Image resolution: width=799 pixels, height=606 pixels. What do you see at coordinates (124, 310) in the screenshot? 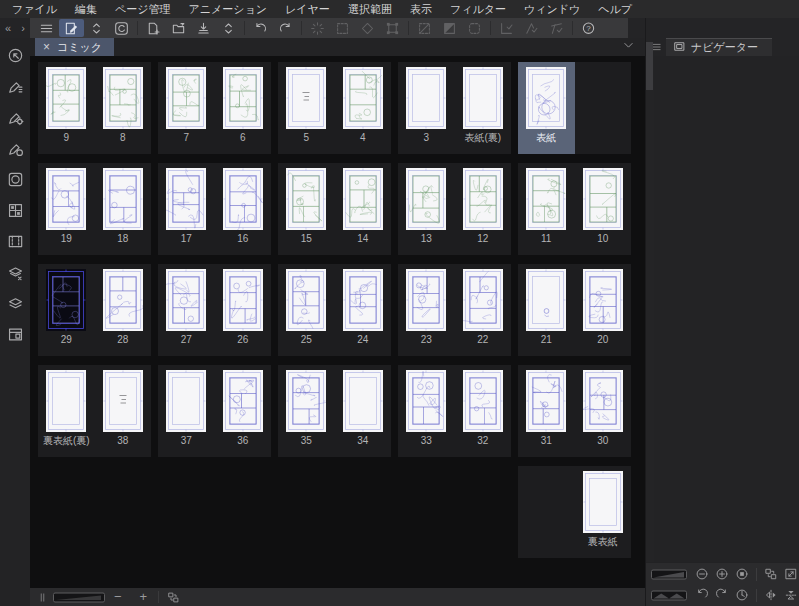
I see `page-cell-28: 28` at bounding box center [124, 310].